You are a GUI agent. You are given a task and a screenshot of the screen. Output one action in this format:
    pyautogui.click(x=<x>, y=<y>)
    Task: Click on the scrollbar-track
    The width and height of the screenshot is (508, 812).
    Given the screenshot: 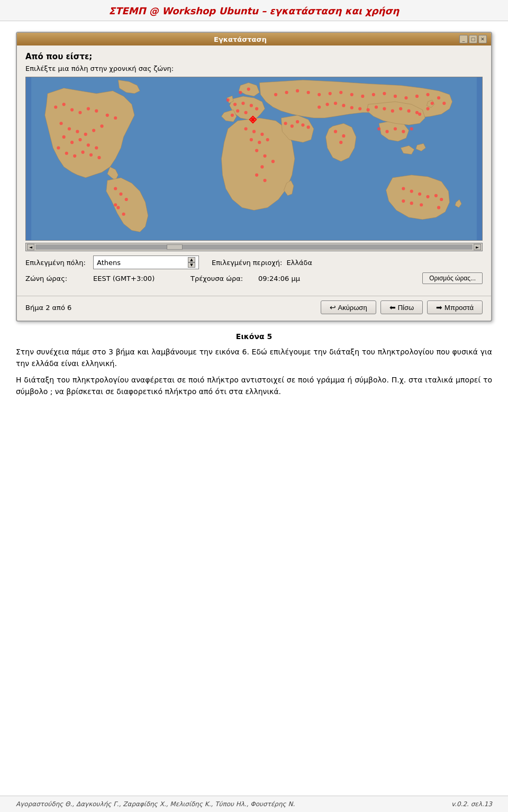 What is the action you would take?
    pyautogui.click(x=254, y=247)
    